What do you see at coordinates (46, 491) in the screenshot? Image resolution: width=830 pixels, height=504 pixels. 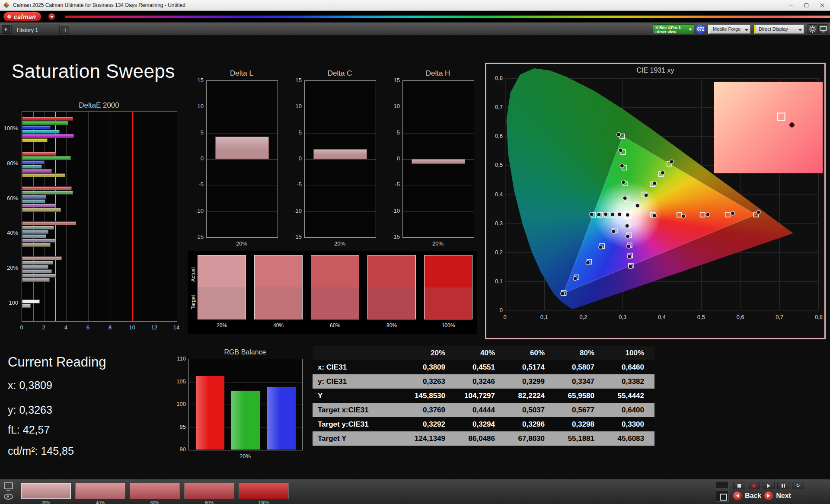 I see `pattern-thumb-20%` at bounding box center [46, 491].